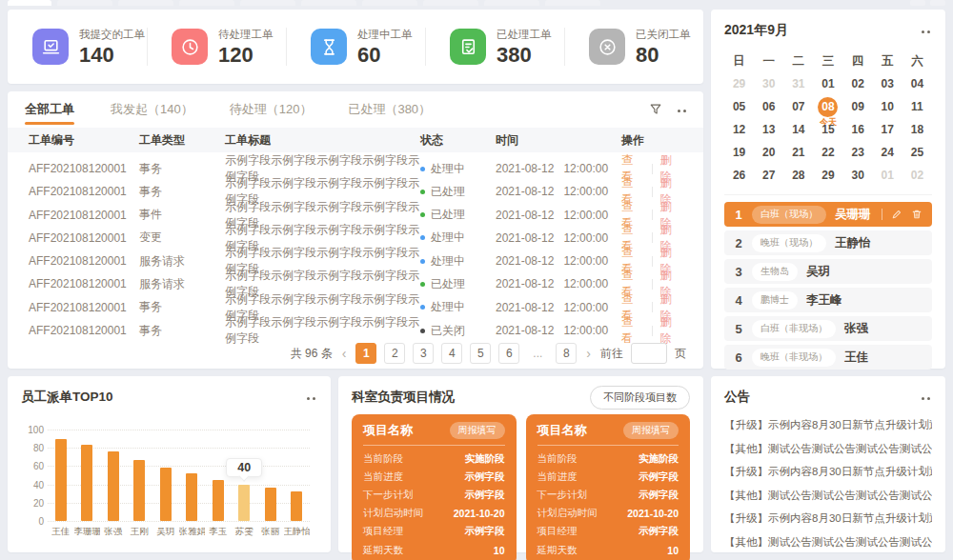 The width and height of the screenshot is (953, 560). What do you see at coordinates (640, 398) in the screenshot?
I see `stage-count-button: 不同阶段项目数` at bounding box center [640, 398].